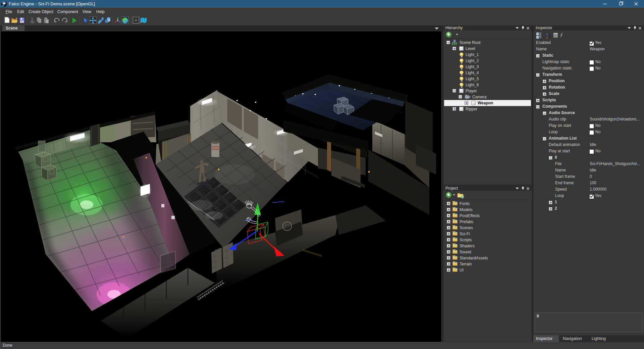 The width and height of the screenshot is (644, 349). Describe the element at coordinates (547, 38) in the screenshot. I see `svg-text: Z` at that location.